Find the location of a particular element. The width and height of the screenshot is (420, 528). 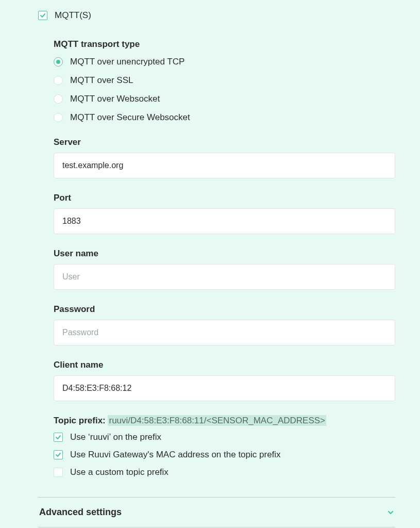

advanced-settings-toggle: Advanced settings is located at coordinates (216, 513).